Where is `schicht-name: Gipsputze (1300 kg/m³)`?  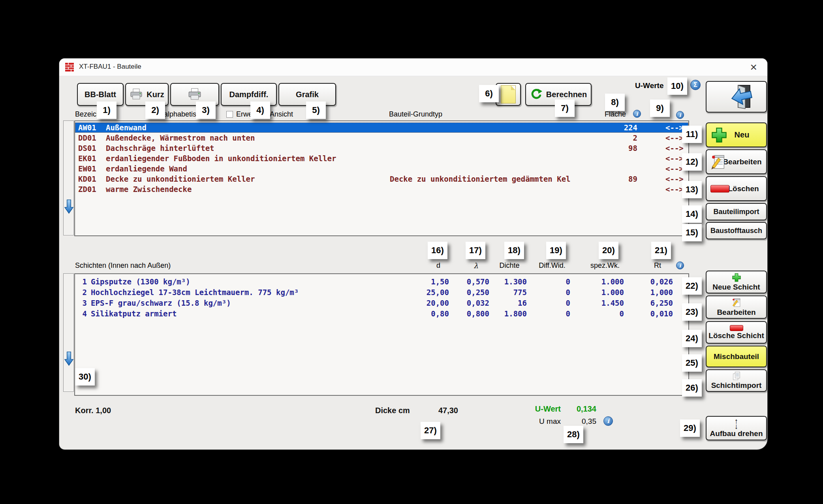
schicht-name: Gipsputze (1300 kg/m³) is located at coordinates (141, 282).